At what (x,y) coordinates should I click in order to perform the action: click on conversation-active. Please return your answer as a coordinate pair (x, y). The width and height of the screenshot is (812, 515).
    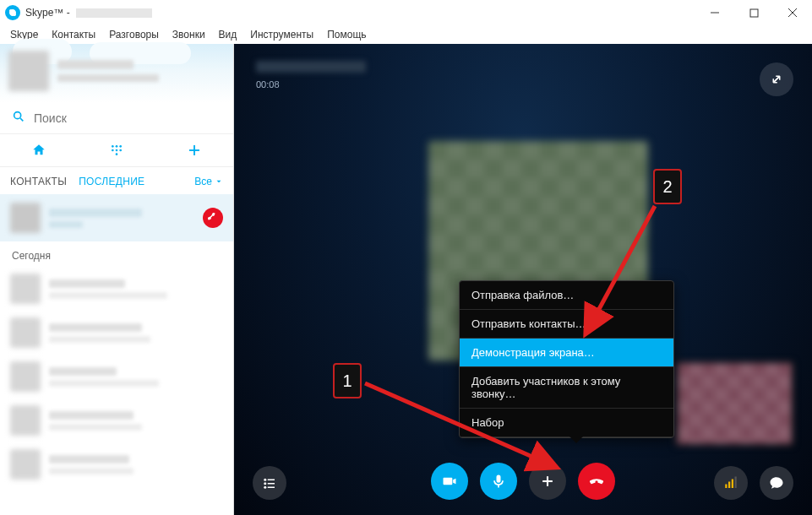
    Looking at the image, I should click on (117, 218).